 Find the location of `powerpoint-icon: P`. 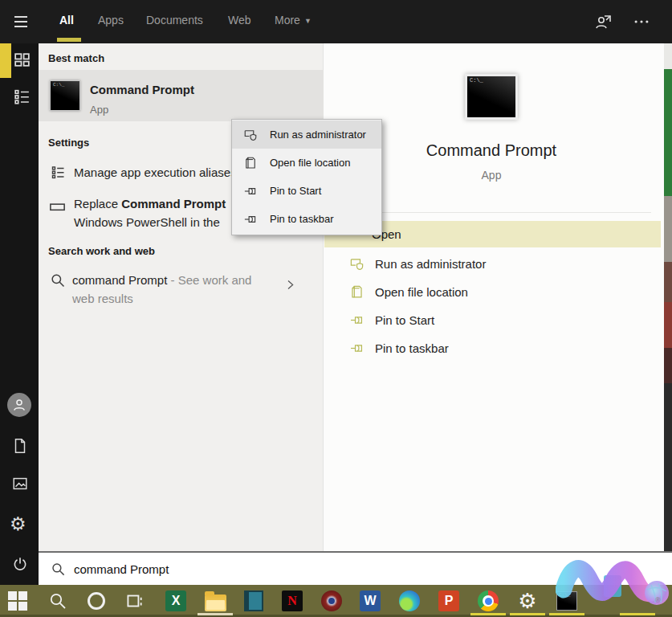

powerpoint-icon: P is located at coordinates (449, 601).